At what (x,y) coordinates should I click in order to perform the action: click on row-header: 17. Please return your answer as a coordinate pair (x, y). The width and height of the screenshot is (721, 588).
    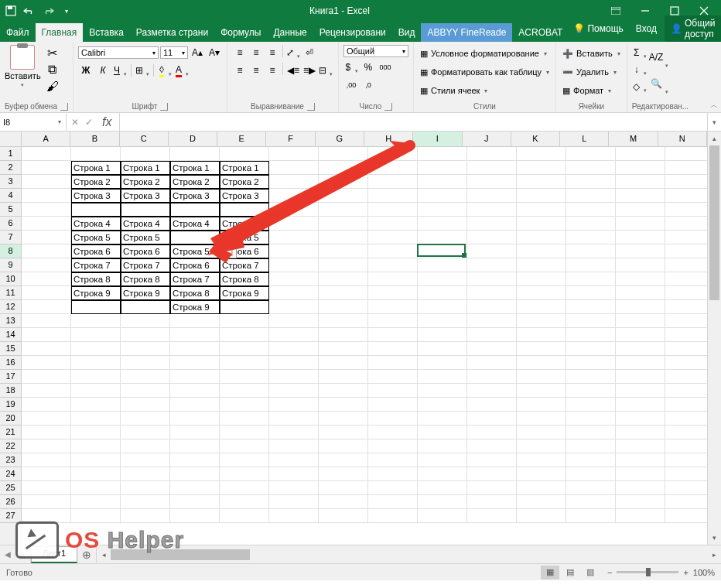
    Looking at the image, I should click on (11, 377).